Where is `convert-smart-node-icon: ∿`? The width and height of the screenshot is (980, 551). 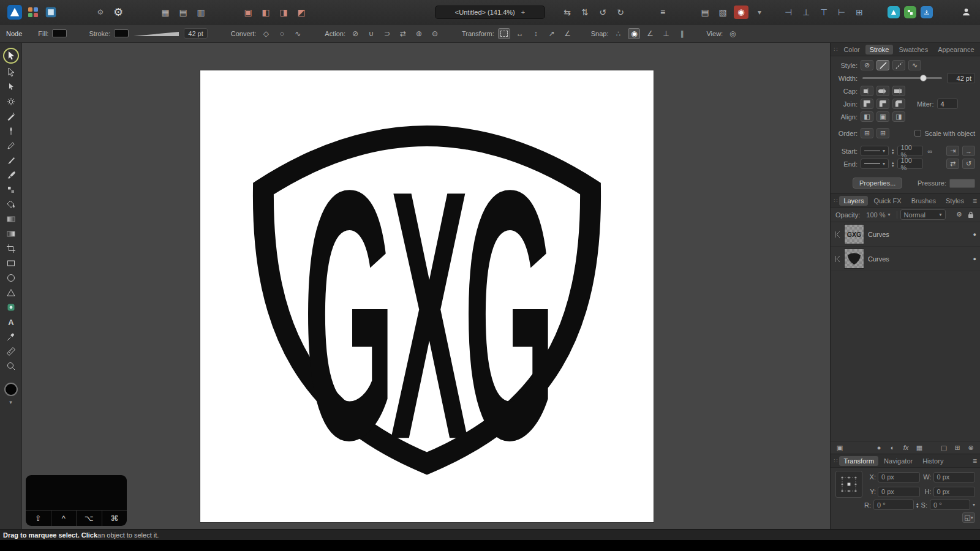
convert-smart-node-icon: ∿ is located at coordinates (298, 34).